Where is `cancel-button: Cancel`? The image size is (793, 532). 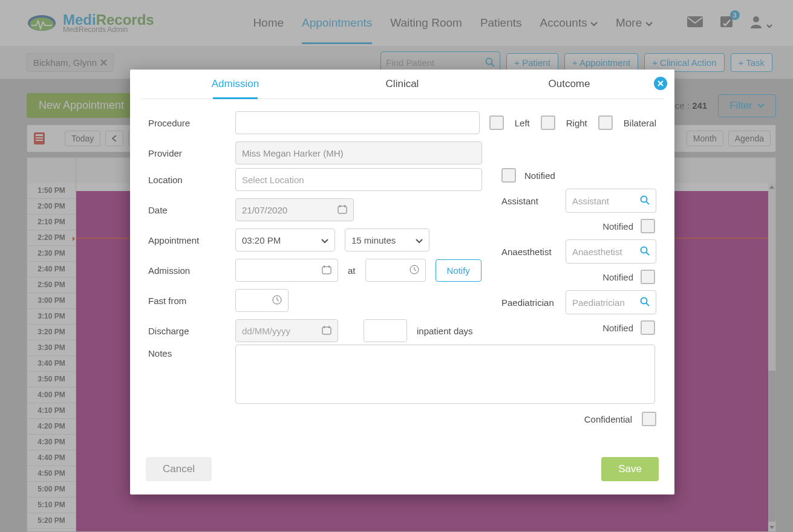
cancel-button: Cancel is located at coordinates (179, 469).